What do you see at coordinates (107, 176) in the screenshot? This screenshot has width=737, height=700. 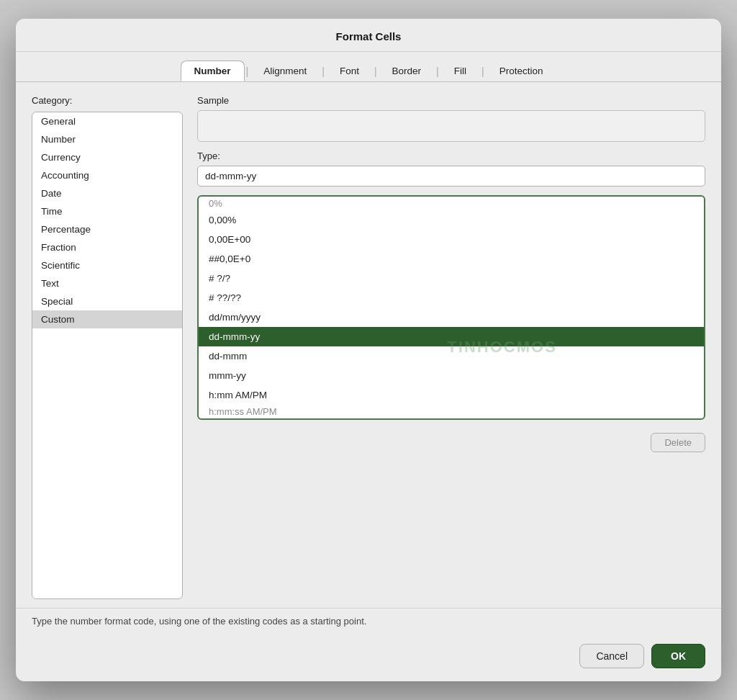 I see `category-item-accounting: Accounting` at bounding box center [107, 176].